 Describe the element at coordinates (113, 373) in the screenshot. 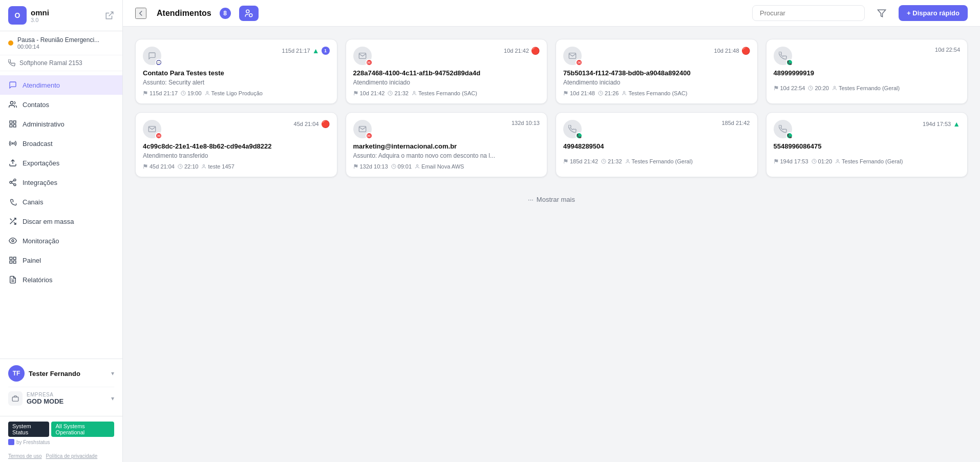

I see `chevron-down-icon: ▾` at that location.